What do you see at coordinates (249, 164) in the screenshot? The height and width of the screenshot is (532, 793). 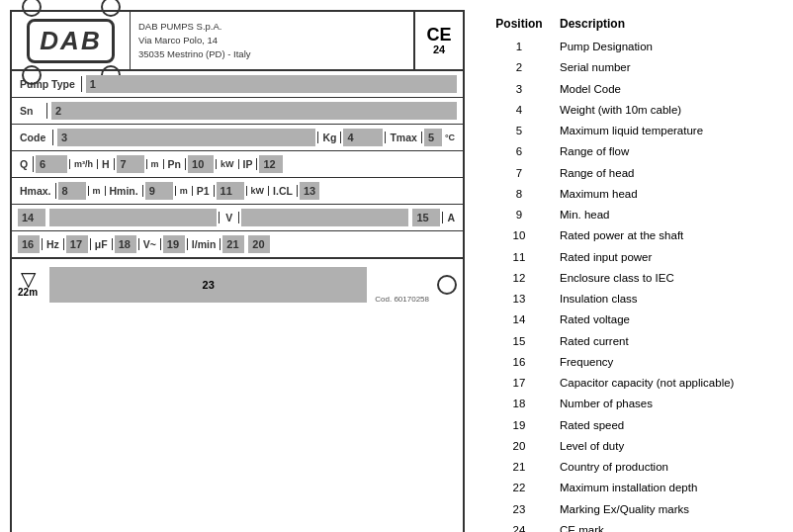 I see `ip-label: IP` at bounding box center [249, 164].